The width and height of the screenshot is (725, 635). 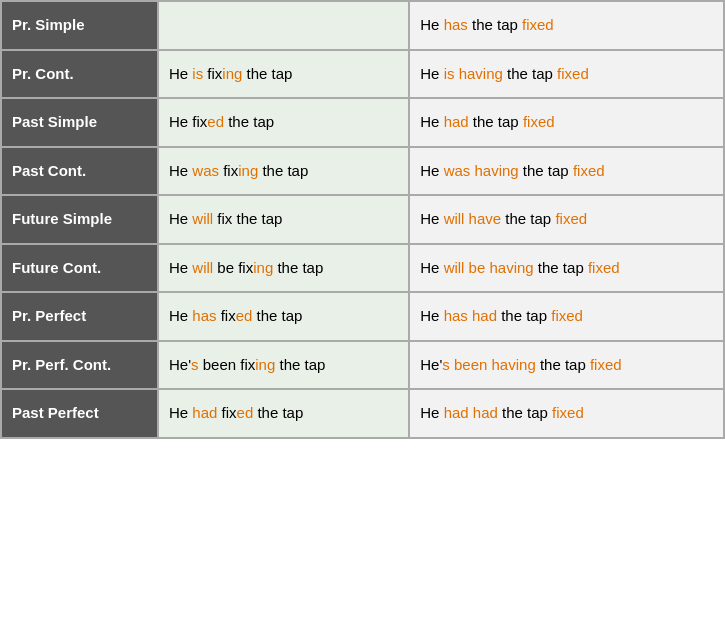 I want to click on highlighted-word: is, so click(x=198, y=74).